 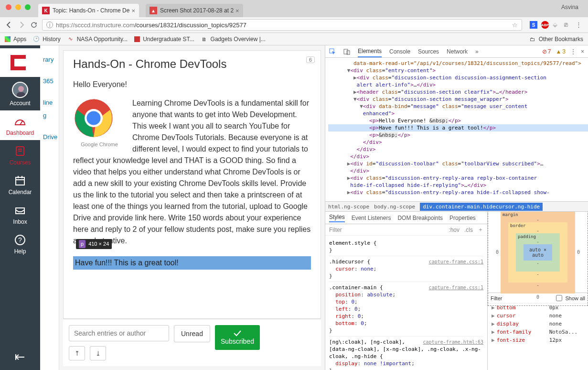 What do you see at coordinates (34, 25) in the screenshot?
I see `reload-button` at bounding box center [34, 25].